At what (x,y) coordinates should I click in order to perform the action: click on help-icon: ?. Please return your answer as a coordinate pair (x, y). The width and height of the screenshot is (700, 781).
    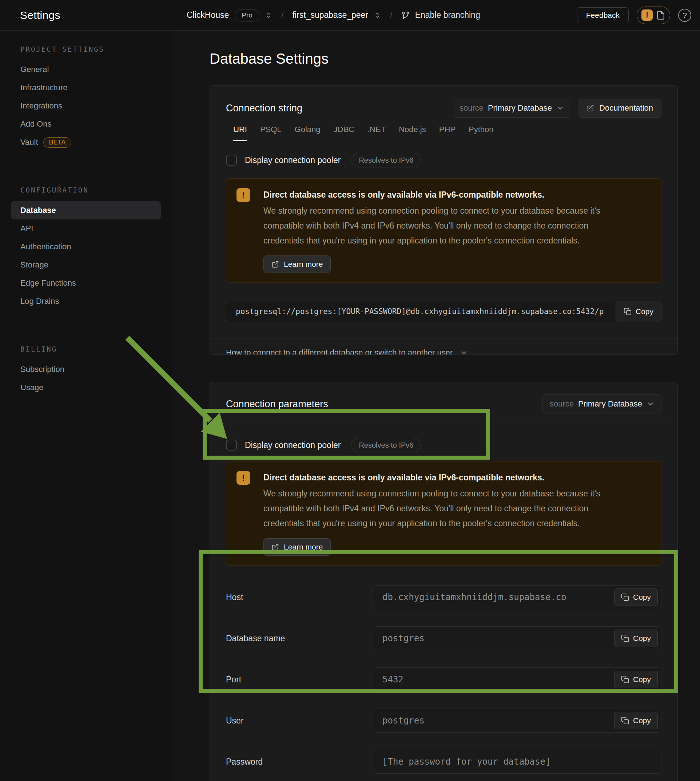
    Looking at the image, I should click on (685, 15).